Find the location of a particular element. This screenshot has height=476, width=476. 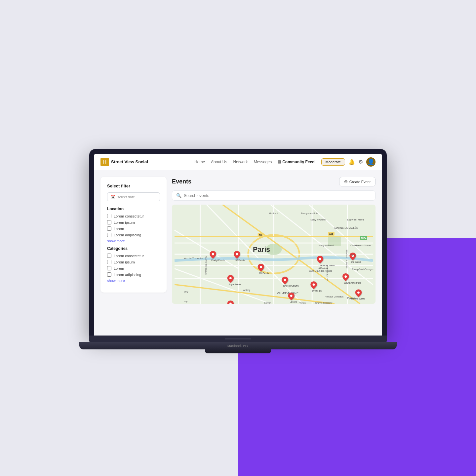

brand-logo: H is located at coordinates (105, 162).